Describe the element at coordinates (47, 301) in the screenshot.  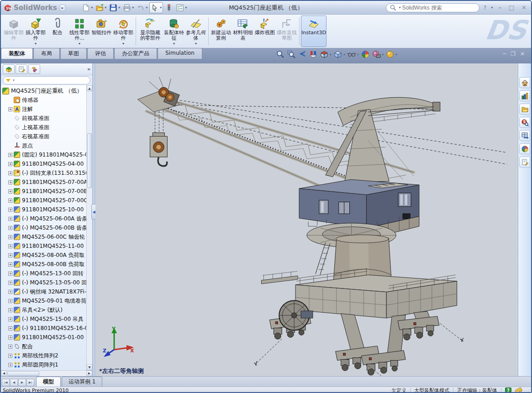
I see `tree-item: +MQ4525-09-01 电缆卷筒` at that location.